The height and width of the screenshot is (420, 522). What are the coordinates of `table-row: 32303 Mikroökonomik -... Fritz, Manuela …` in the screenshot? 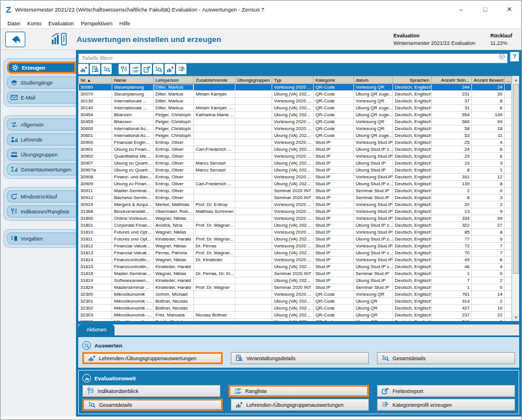 It's located at (295, 315).